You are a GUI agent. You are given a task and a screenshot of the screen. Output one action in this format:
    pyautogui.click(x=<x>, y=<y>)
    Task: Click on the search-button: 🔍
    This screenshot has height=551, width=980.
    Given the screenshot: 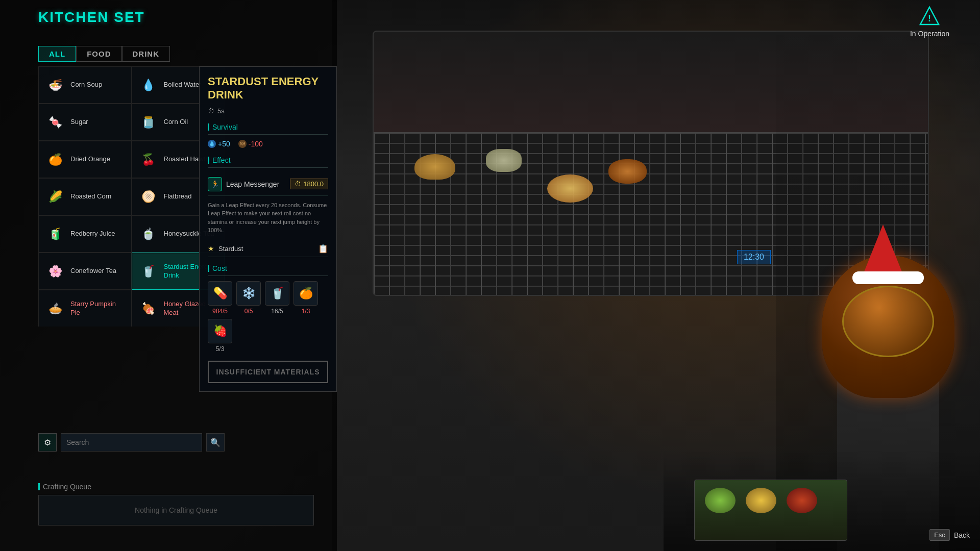 What is the action you would take?
    pyautogui.click(x=215, y=442)
    